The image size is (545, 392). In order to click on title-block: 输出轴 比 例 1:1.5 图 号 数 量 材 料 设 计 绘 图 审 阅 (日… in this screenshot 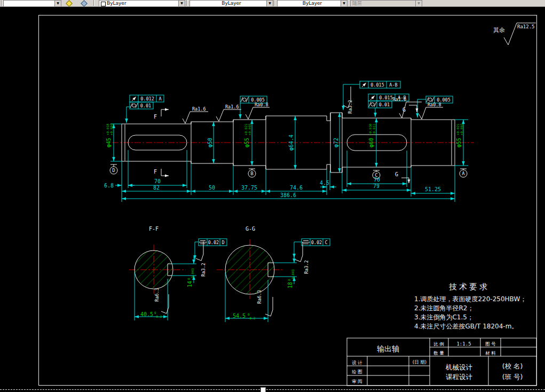, I will do `click(442, 362)`.